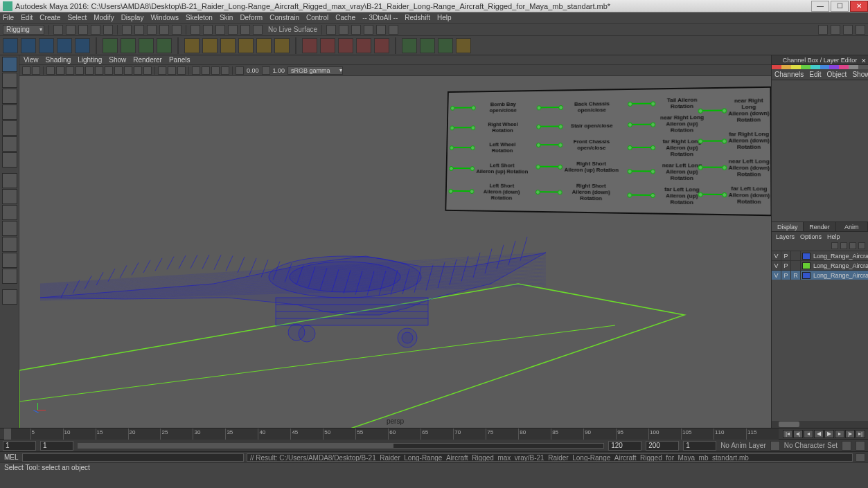  I want to click on window-maximize-button: ☐, so click(840, 6).